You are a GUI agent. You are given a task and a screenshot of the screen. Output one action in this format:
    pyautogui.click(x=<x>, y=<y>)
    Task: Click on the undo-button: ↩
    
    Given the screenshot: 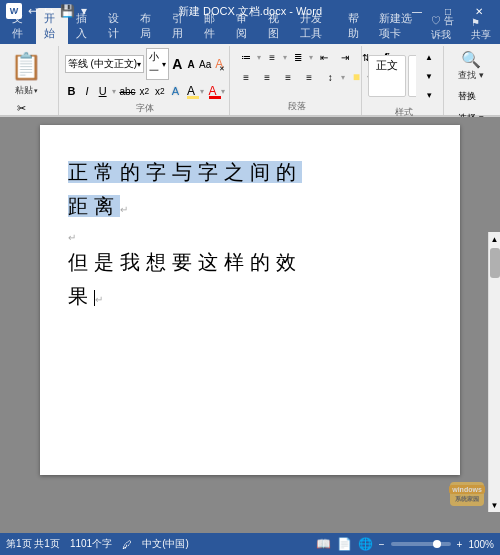 What is the action you would take?
    pyautogui.click(x=33, y=11)
    